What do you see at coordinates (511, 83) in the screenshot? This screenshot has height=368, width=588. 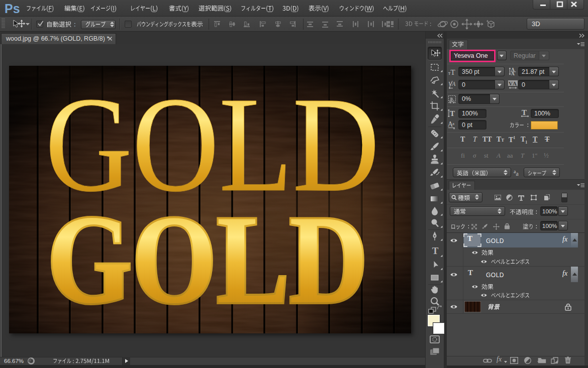 I see `svg-text: V` at bounding box center [511, 83].